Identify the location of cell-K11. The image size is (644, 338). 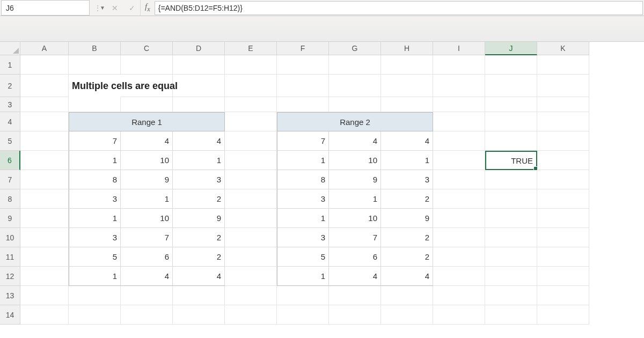
(564, 257).